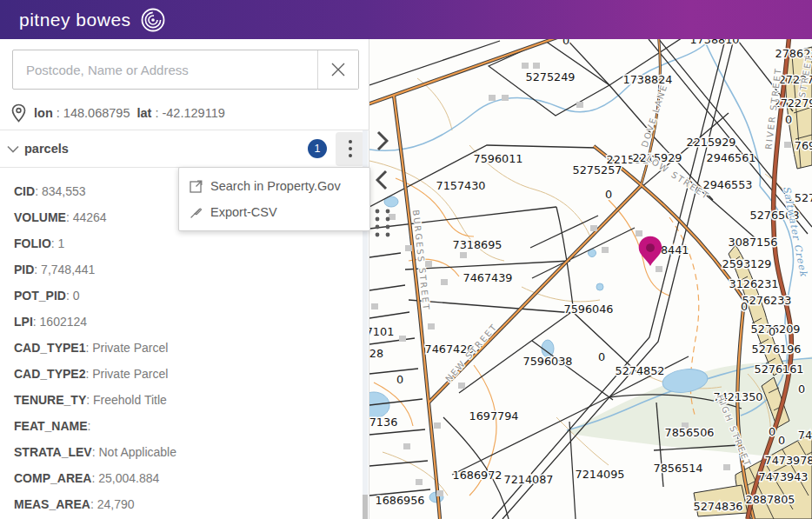 Image resolution: width=812 pixels, height=519 pixels. What do you see at coordinates (183, 296) in the screenshot?
I see `attribute-row: POT_PID: 0` at bounding box center [183, 296].